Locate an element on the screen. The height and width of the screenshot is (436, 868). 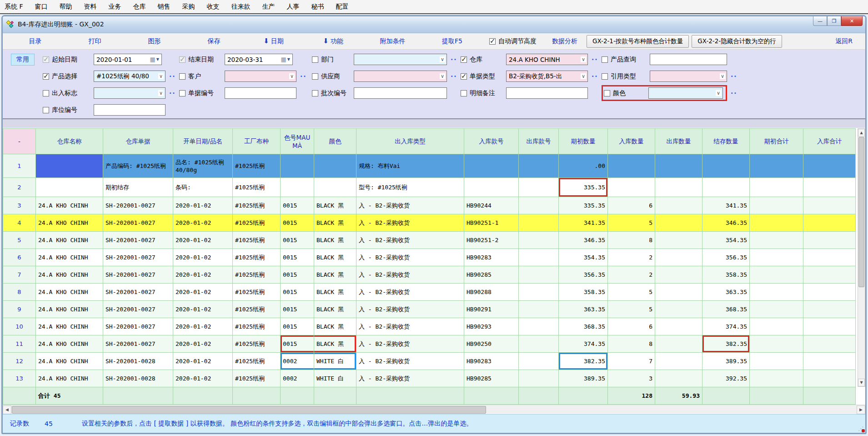
cell-color: WHITE 白 is located at coordinates (336, 361).